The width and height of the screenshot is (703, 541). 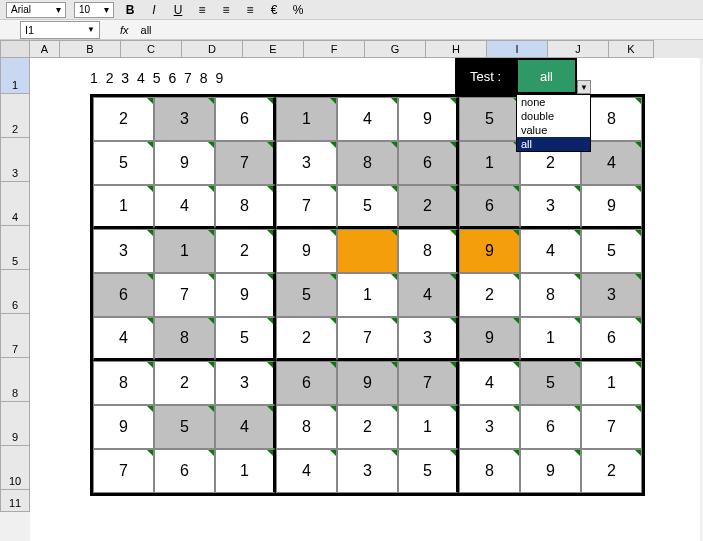 What do you see at coordinates (178, 10) in the screenshot?
I see `underline-icon: U` at bounding box center [178, 10].